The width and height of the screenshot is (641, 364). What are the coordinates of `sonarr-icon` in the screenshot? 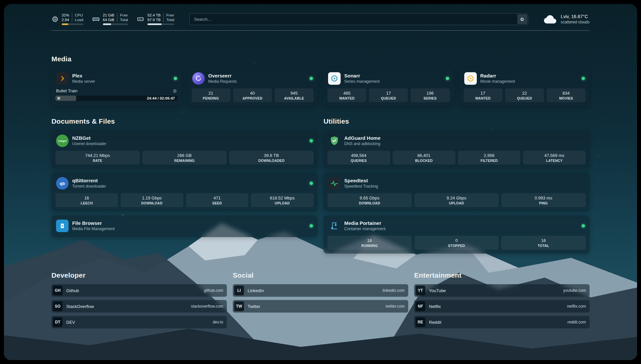 It's located at (334, 78).